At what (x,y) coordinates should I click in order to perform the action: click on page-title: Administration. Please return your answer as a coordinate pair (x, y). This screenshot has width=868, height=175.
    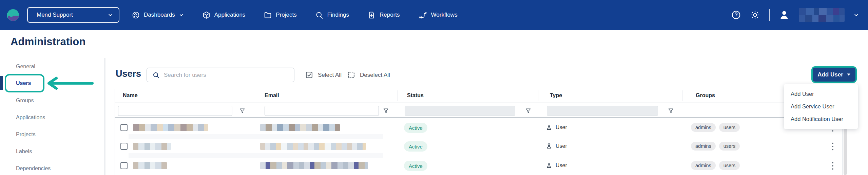
    Looking at the image, I should click on (48, 42).